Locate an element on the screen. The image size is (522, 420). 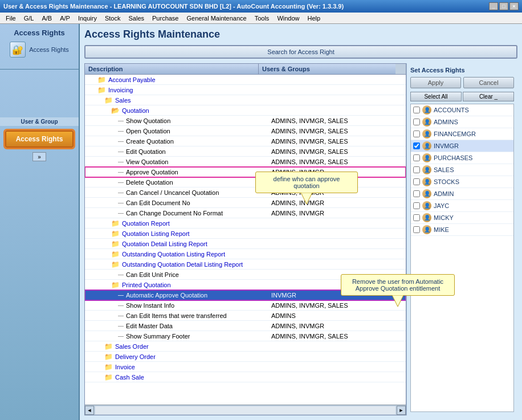
scroll-left-button: ◄ is located at coordinates (89, 410).